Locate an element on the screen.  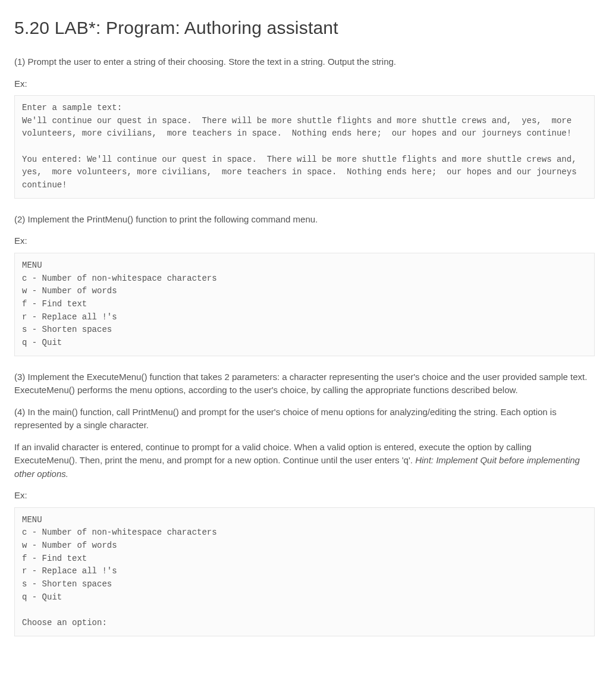
step4-text-1: (4) In the main() function, call PrintMe… is located at coordinates (304, 419).